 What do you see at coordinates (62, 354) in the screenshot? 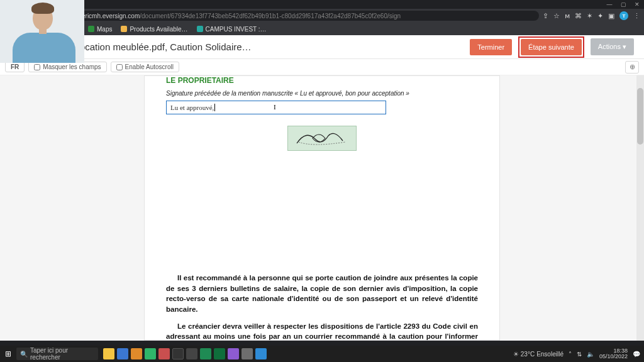
I see `search-placeholder: Taper ici pour rechercher` at bounding box center [62, 354].